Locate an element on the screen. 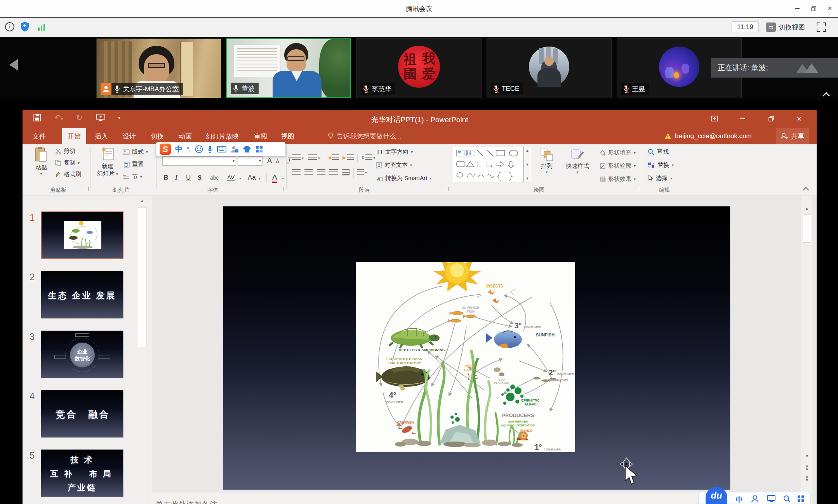  select-button: 选择▾ is located at coordinates (660, 178).